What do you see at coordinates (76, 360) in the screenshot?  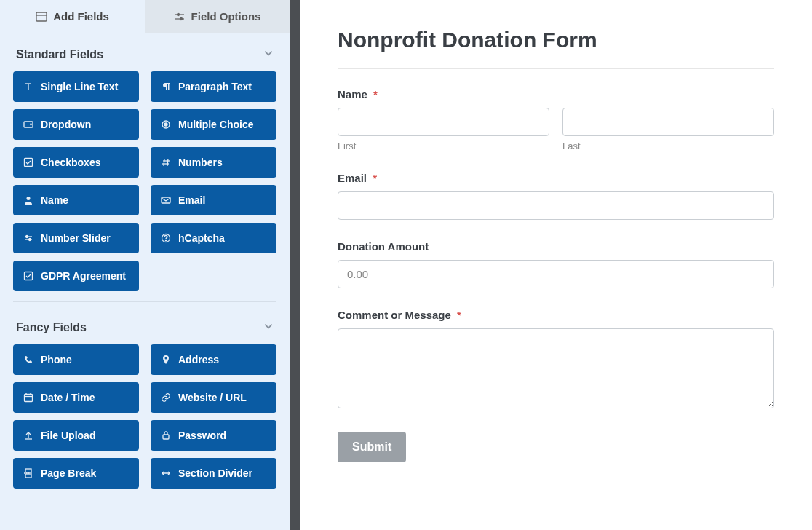 I see `field-phone: Phone` at bounding box center [76, 360].